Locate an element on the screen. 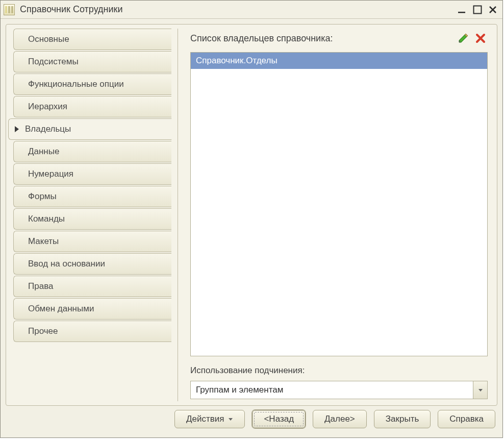 This screenshot has height=439, width=504. owners-heading: Список владельцев справочника: is located at coordinates (321, 39).